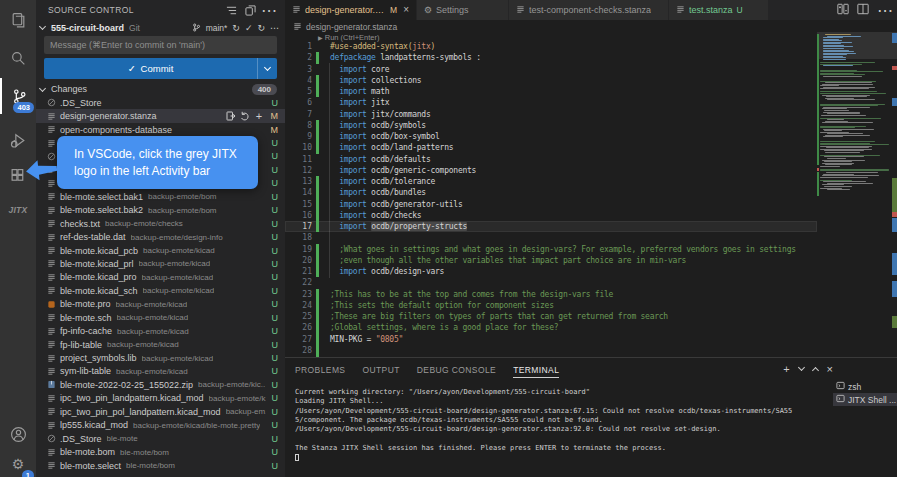 Image resolution: width=897 pixels, height=477 pixels. I want to click on code-line: 6 import jitx, so click(551, 102).